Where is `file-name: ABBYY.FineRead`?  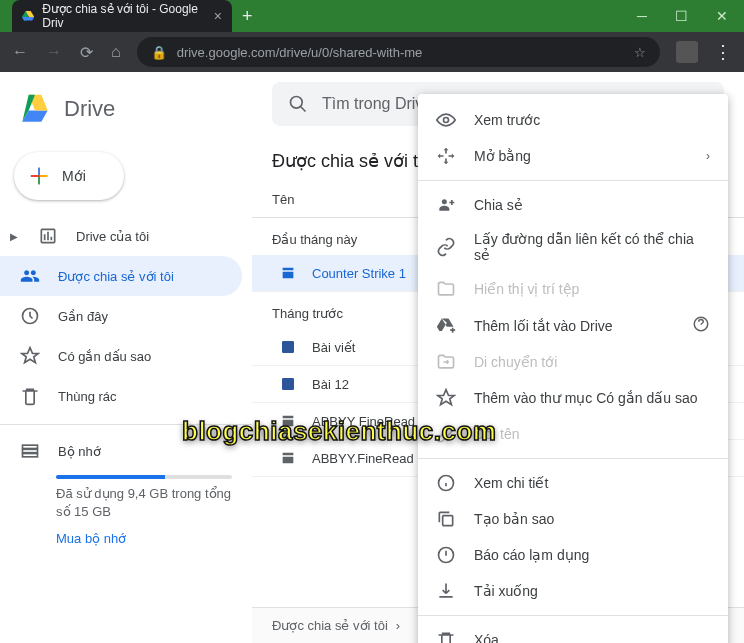
file-name: ABBYY.FineRead is located at coordinates (363, 458).